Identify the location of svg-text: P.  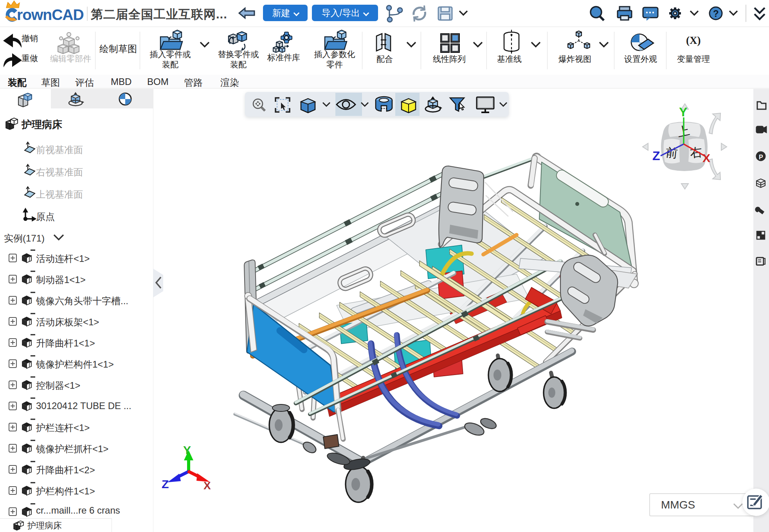
(761, 157).